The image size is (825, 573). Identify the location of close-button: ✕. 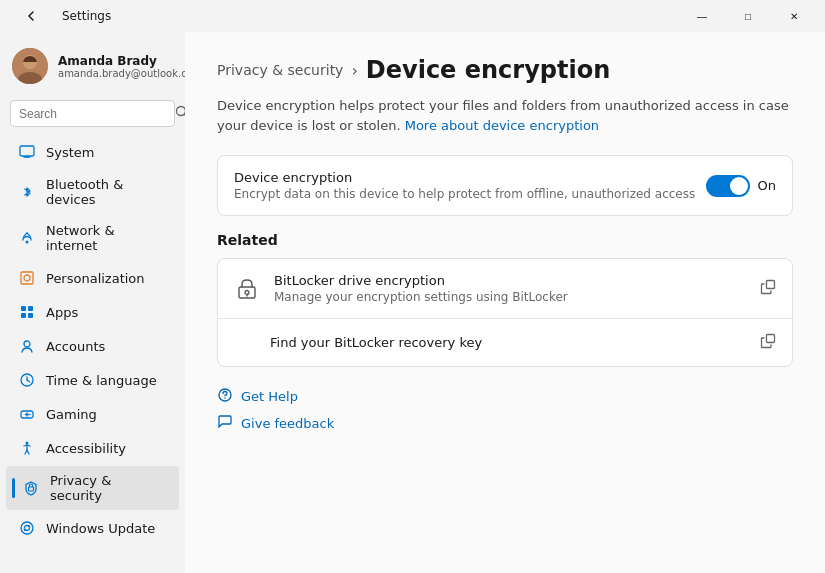
(794, 16).